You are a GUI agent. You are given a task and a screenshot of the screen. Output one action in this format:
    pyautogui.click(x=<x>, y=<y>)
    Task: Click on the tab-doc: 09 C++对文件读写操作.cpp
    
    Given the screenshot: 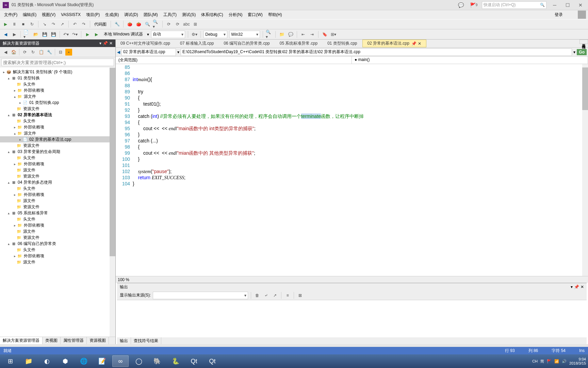 What is the action you would take?
    pyautogui.click(x=146, y=44)
    